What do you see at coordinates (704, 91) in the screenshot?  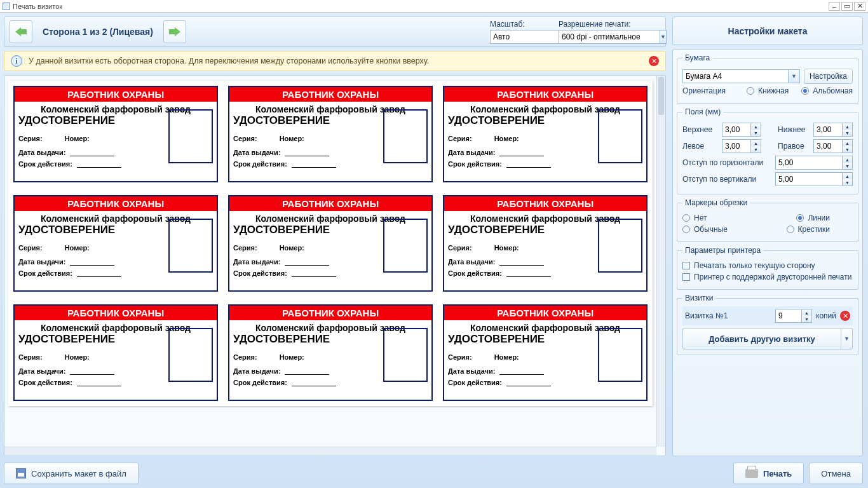 I see `orientation-label: Ориентация` at bounding box center [704, 91].